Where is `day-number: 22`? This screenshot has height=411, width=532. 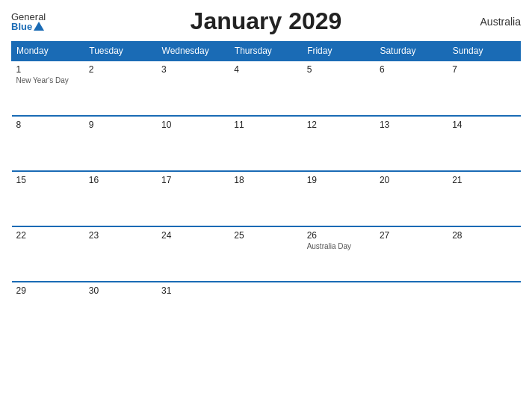
day-number: 22 is located at coordinates (48, 235).